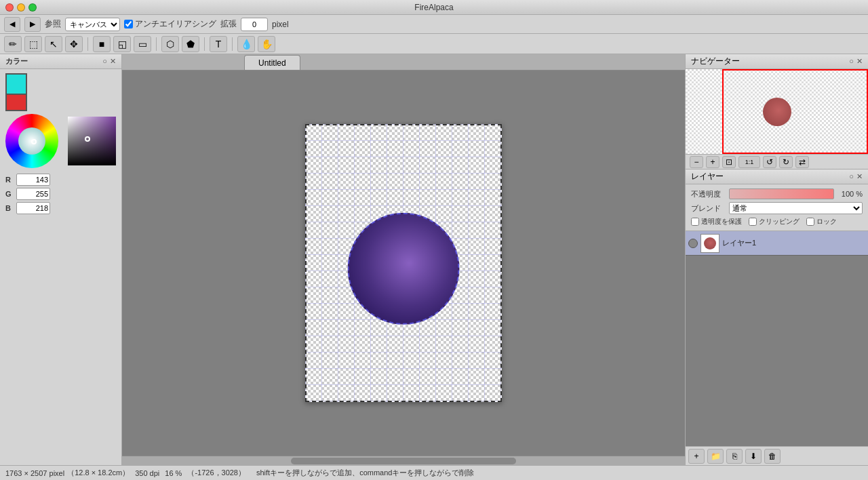  What do you see at coordinates (21, 7) in the screenshot?
I see `minimize-button` at bounding box center [21, 7].